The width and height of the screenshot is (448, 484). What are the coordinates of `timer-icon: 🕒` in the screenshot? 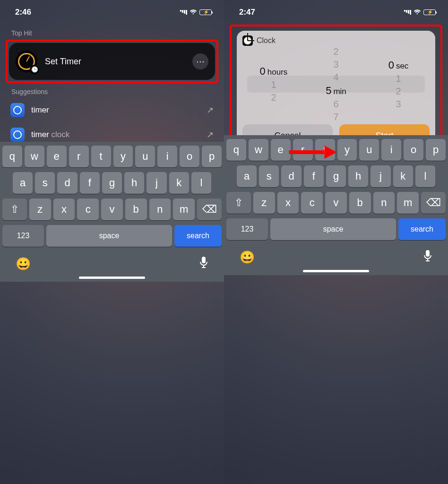 It's located at (26, 61).